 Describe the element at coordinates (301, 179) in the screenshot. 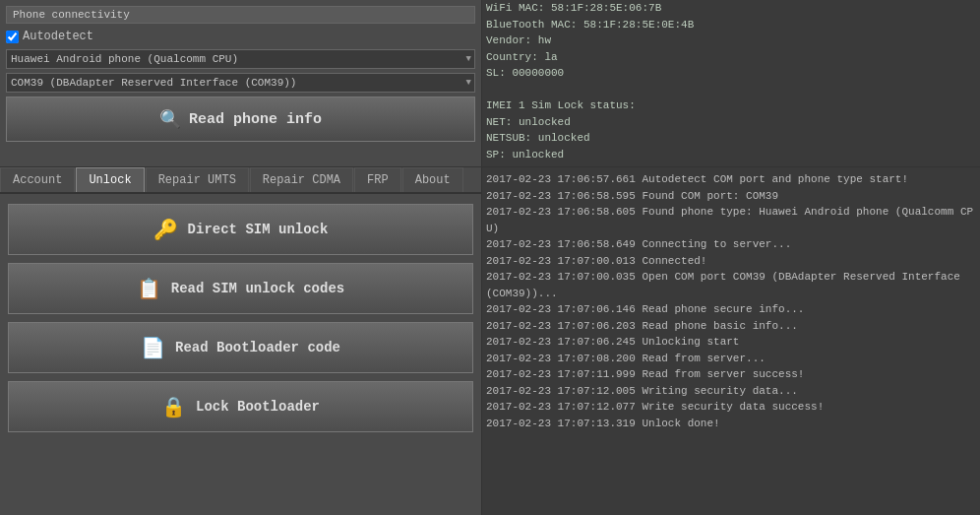

I see `tab-repair-cdma: Repair CDMA` at that location.